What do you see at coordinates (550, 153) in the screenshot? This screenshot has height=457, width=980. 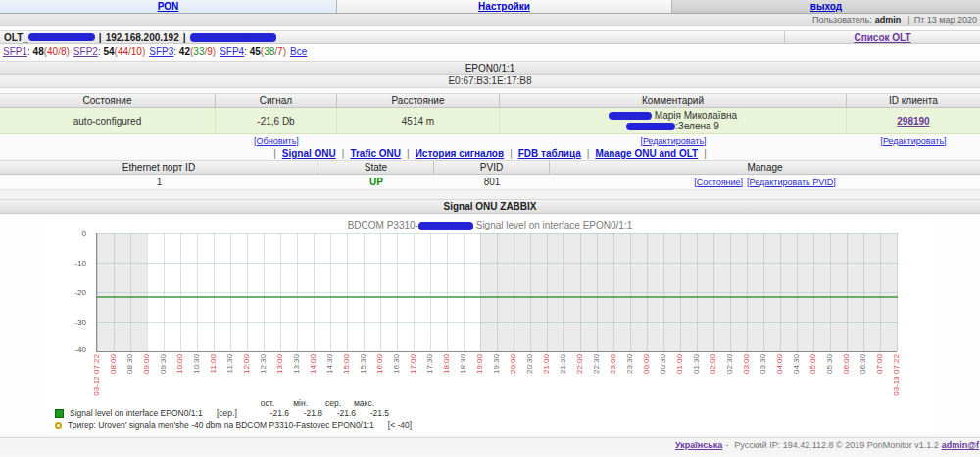 I see `menu-fdb-table: FDB таблица` at bounding box center [550, 153].